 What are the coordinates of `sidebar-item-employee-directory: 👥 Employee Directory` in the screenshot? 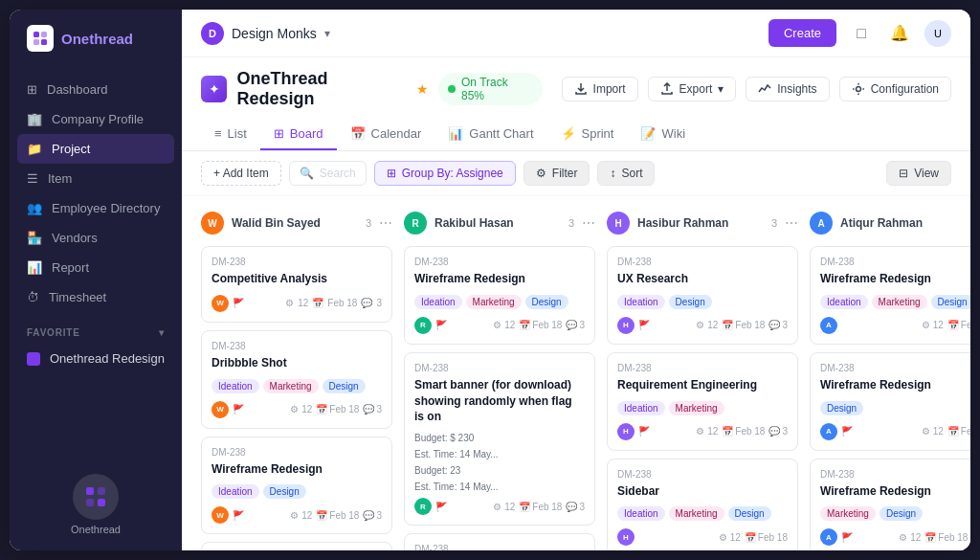 It's located at (96, 209).